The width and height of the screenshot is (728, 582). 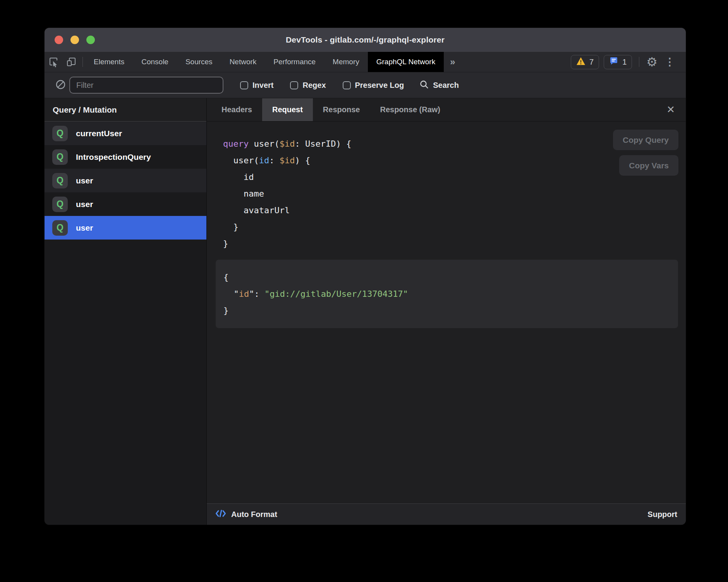 What do you see at coordinates (53, 62) in the screenshot?
I see `inspect-element-button` at bounding box center [53, 62].